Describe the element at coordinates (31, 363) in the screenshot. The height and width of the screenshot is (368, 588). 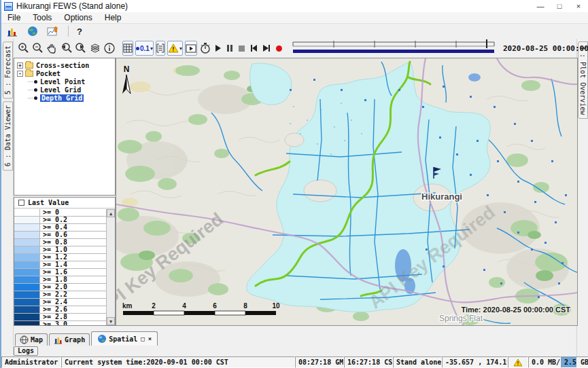
I see `status-user: Administrator` at that location.